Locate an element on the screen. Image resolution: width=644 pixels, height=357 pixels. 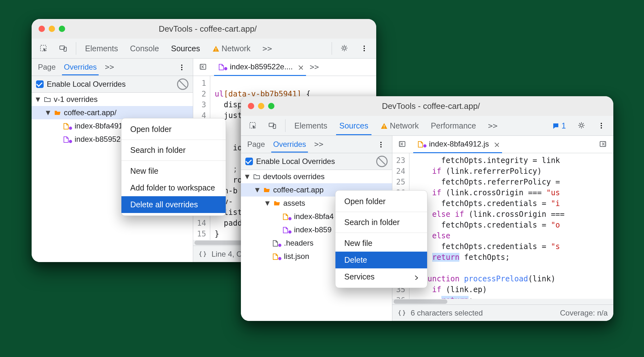
ctx-delete: Delete is located at coordinates (381, 260).